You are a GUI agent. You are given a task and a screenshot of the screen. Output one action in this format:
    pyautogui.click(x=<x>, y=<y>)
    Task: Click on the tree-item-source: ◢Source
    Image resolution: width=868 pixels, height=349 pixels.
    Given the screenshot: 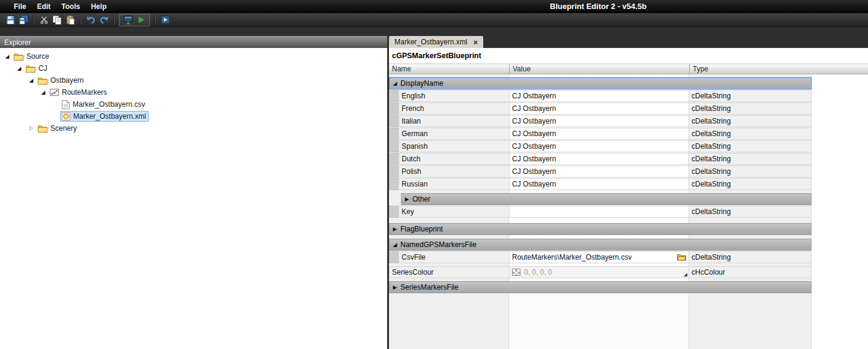 What is the action you would take?
    pyautogui.click(x=193, y=56)
    